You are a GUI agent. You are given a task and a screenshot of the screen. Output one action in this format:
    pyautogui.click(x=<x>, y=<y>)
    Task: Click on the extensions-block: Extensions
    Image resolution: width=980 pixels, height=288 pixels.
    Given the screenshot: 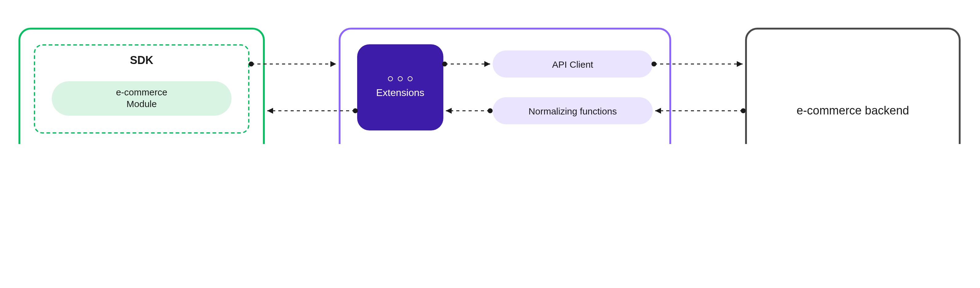 What is the action you would take?
    pyautogui.click(x=400, y=87)
    